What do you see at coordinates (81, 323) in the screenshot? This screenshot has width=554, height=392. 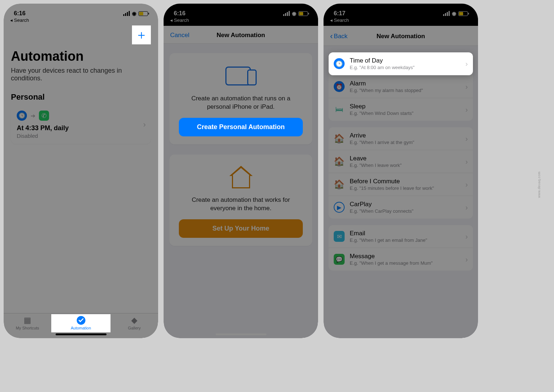 I see `tab-automation: Automation` at bounding box center [81, 323].